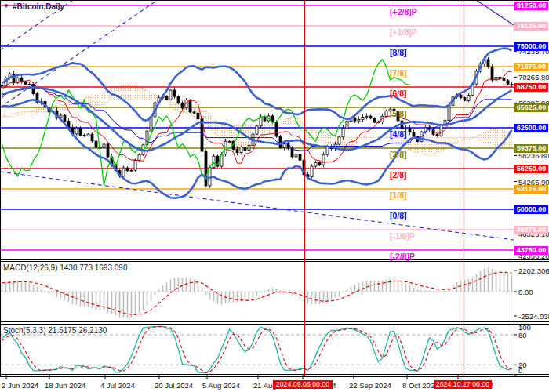  What do you see at coordinates (402, 256) in the screenshot?
I see `murrey-label: [-2/8]P` at bounding box center [402, 256].